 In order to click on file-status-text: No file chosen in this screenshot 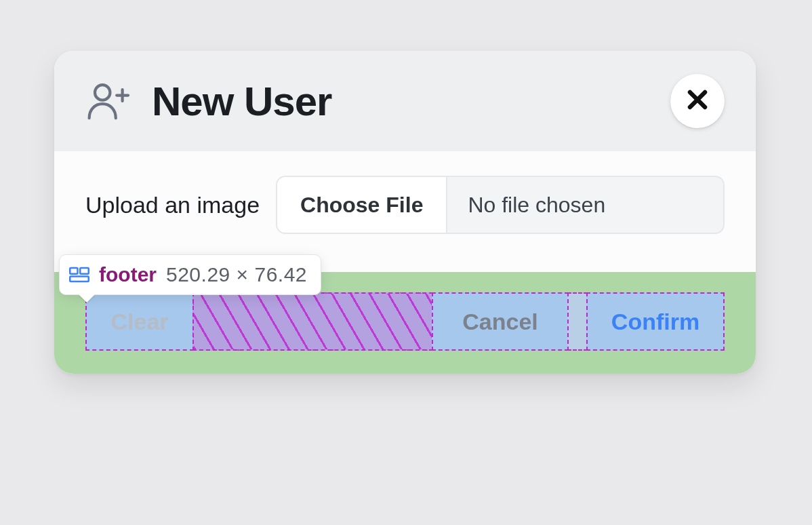, I will do `click(586, 205)`.